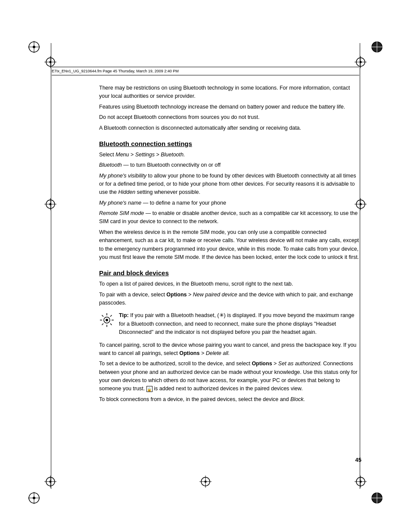 This screenshot has width=411, height=532. Describe the element at coordinates (34, 47) in the screenshot. I see `reg-mark-tl-outer` at that location.